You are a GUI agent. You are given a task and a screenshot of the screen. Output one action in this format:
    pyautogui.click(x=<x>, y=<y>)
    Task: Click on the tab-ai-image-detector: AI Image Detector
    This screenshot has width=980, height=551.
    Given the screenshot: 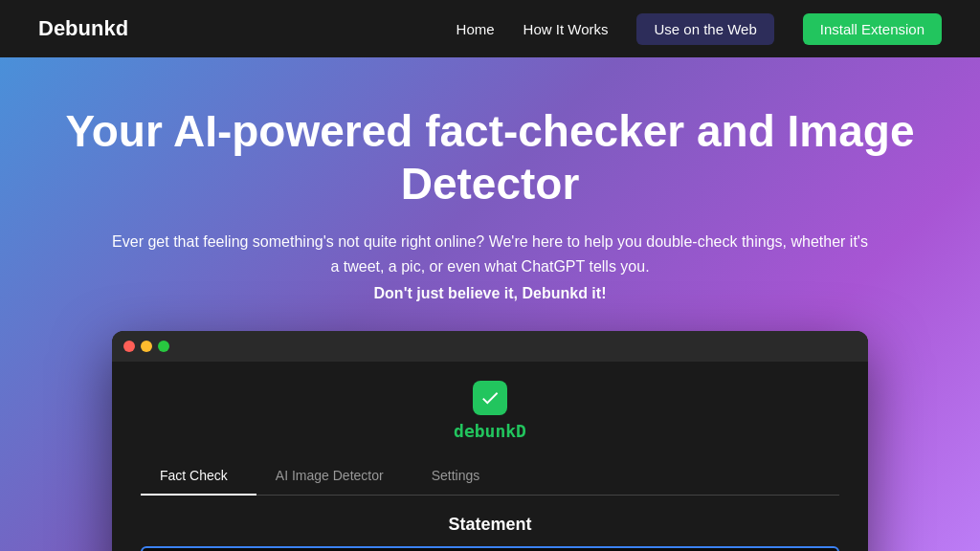 What is the action you would take?
    pyautogui.click(x=335, y=477)
    